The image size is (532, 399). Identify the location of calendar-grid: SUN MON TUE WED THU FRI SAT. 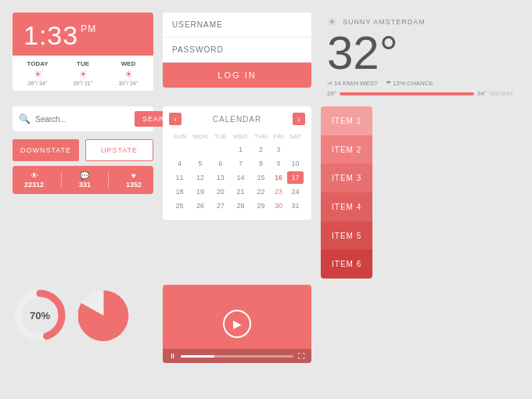
(237, 172).